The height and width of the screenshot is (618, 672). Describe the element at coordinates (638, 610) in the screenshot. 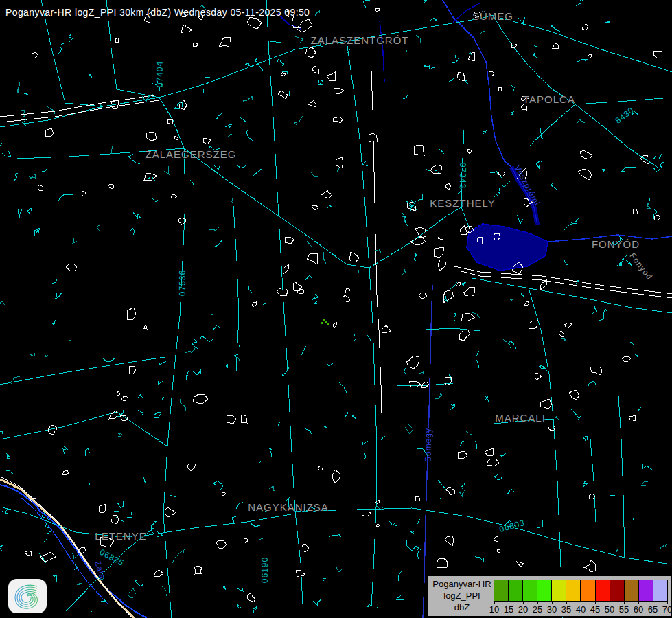

I see `legend-tick-value-60: 60` at that location.